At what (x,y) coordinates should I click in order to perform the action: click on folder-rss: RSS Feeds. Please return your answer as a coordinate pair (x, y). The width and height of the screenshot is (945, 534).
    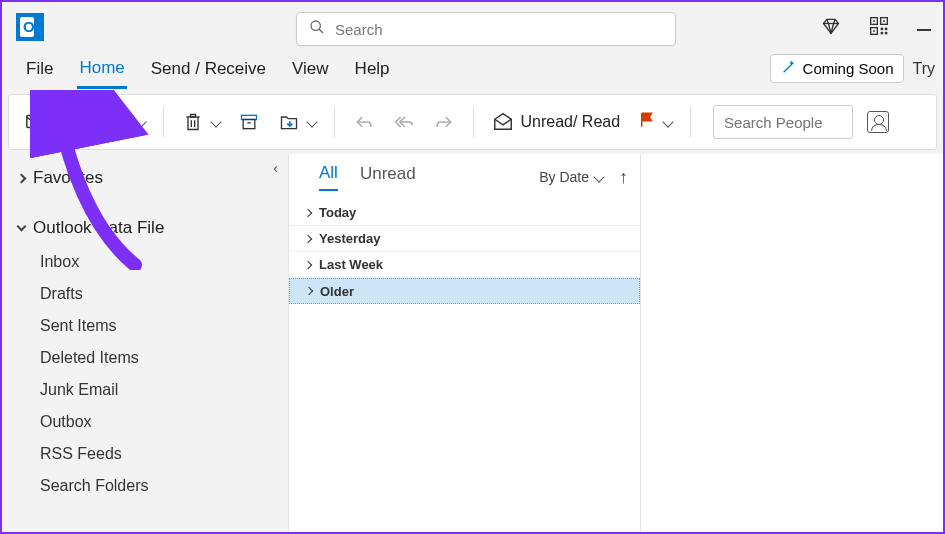
    Looking at the image, I should click on (151, 454).